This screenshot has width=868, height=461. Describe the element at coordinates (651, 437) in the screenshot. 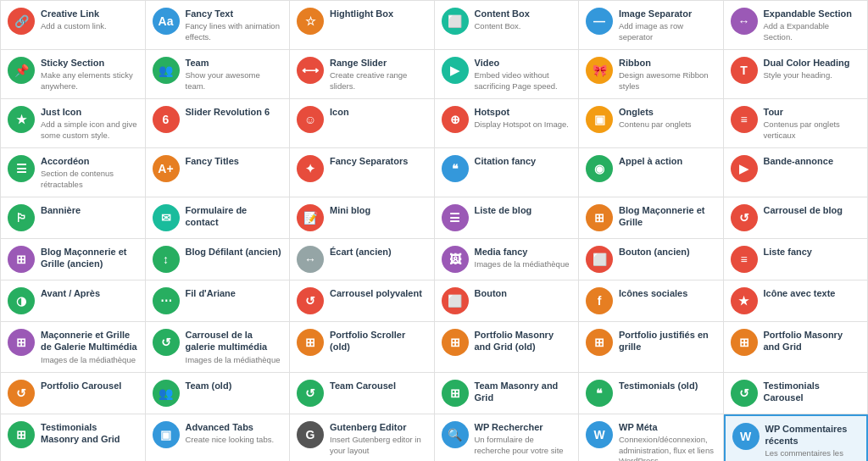

I see `widget-item-wp-meta: WWP MétaConnexion/déconnexion, administr…` at that location.